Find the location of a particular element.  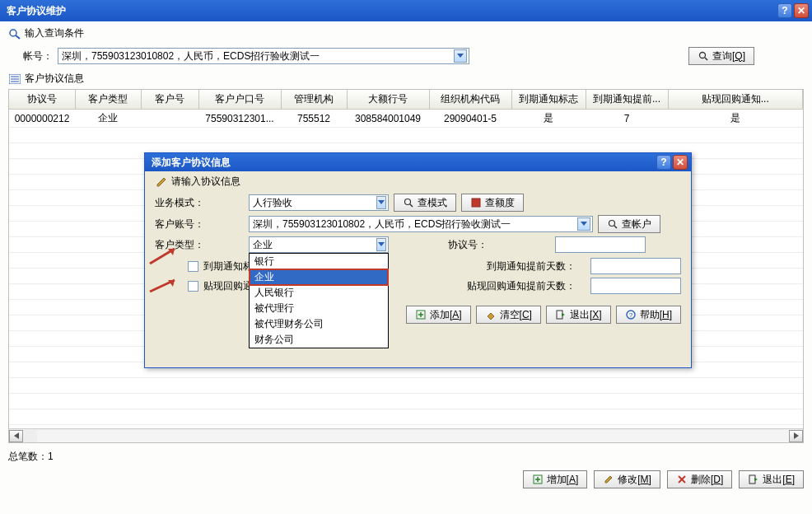

plus-icon is located at coordinates (421, 315).